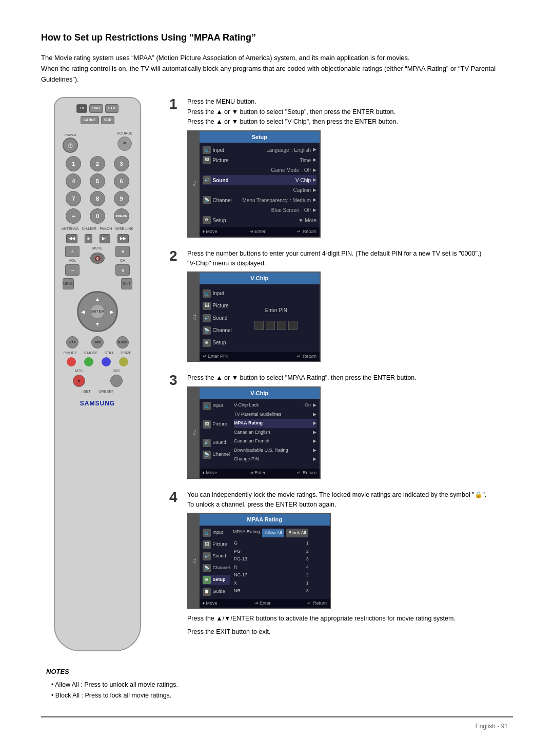  I want to click on rec-button: ●, so click(79, 381).